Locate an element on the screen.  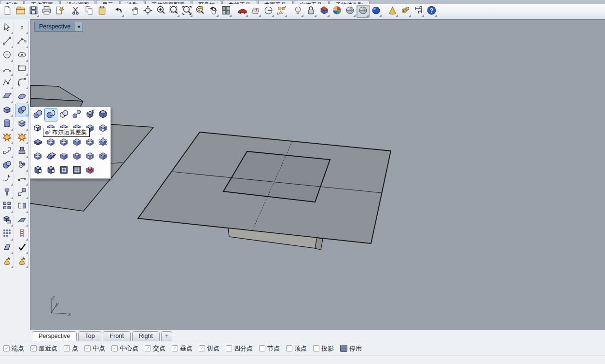
flyout-boolean-split-button is located at coordinates (77, 115).